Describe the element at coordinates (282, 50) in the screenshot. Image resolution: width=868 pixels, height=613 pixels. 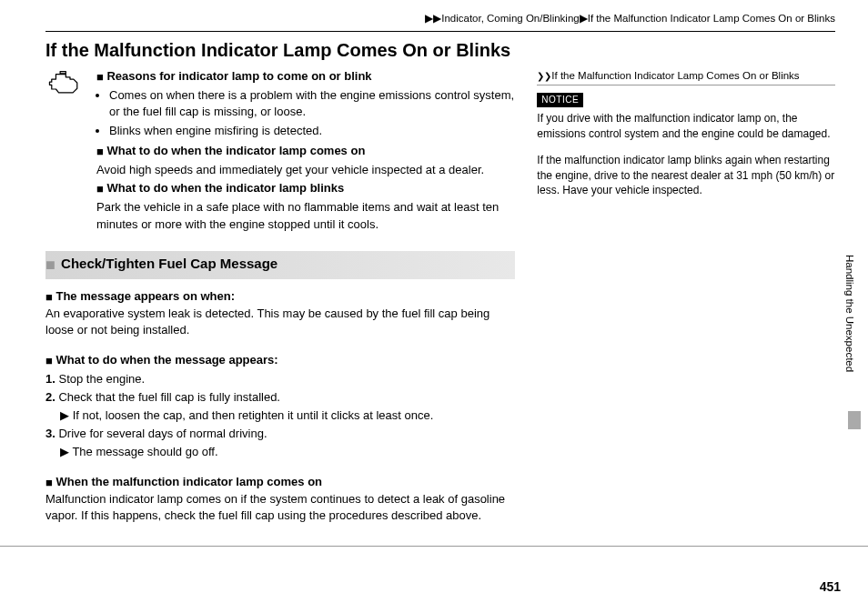
I see `page-title: If the Malfunction Indicator Lamp Comes …` at that location.